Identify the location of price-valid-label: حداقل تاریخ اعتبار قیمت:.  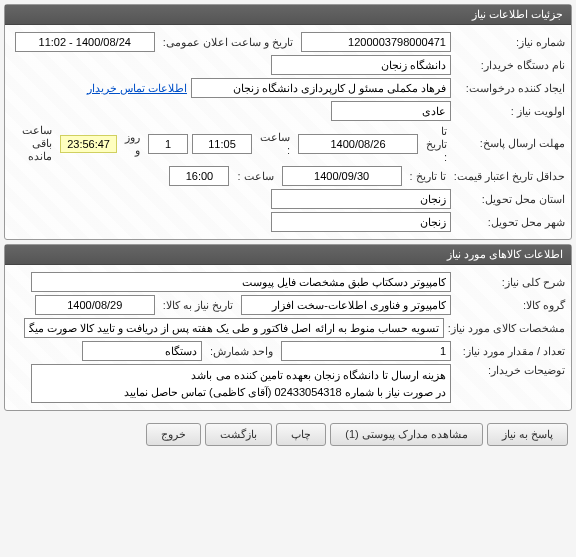
(510, 176).